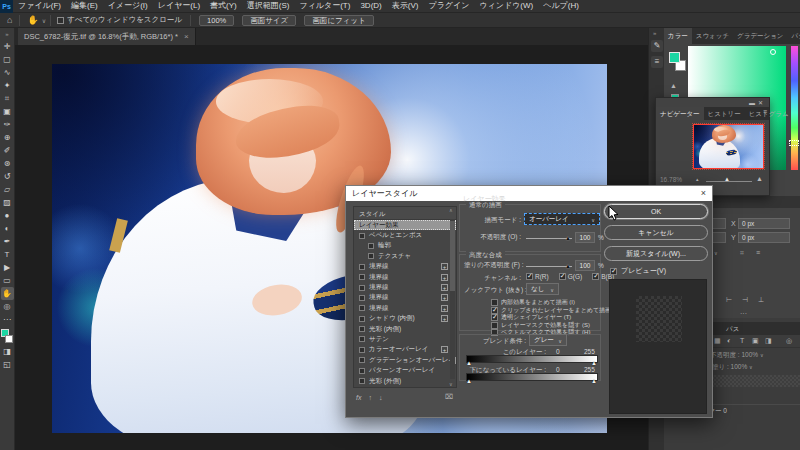  I want to click on preview-checkbox-row: プレビュー(V), so click(638, 271).